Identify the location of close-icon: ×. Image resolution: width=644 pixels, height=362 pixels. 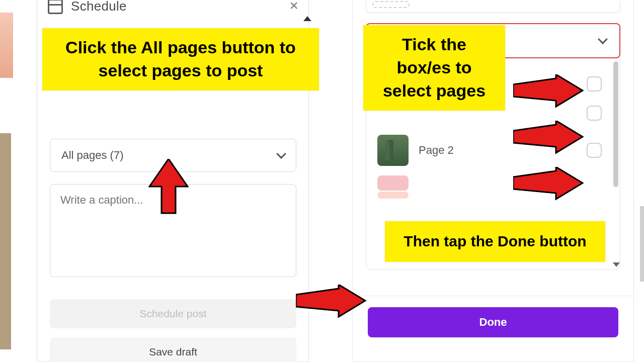
(294, 6).